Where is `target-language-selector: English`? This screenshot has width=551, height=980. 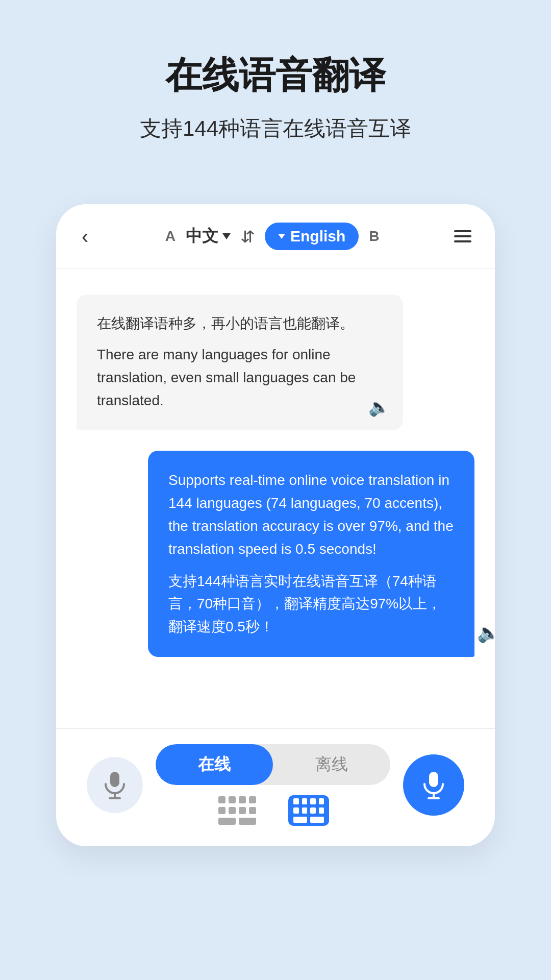
target-language-selector: English is located at coordinates (312, 236).